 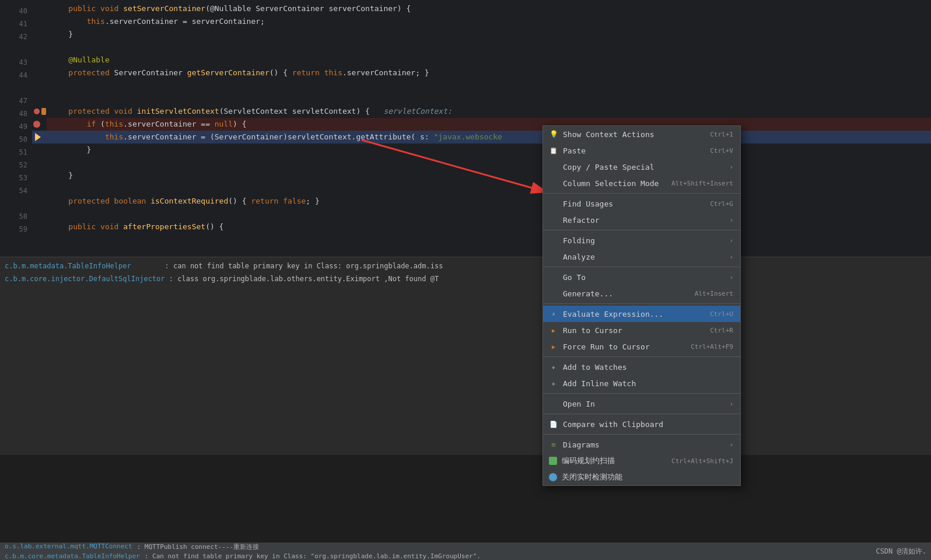 What do you see at coordinates (642, 277) in the screenshot?
I see `menu-item-go-to: Go To ›` at bounding box center [642, 277].